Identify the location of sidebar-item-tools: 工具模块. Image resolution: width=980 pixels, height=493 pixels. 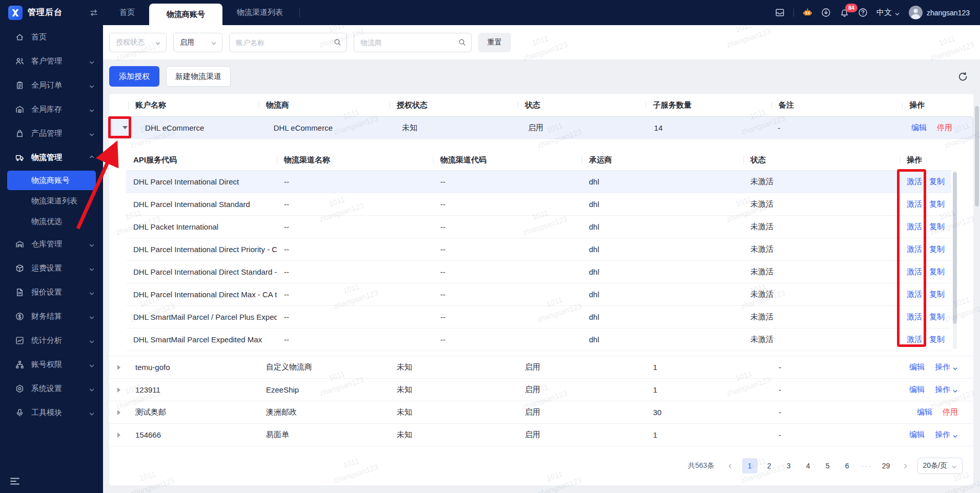
(51, 413).